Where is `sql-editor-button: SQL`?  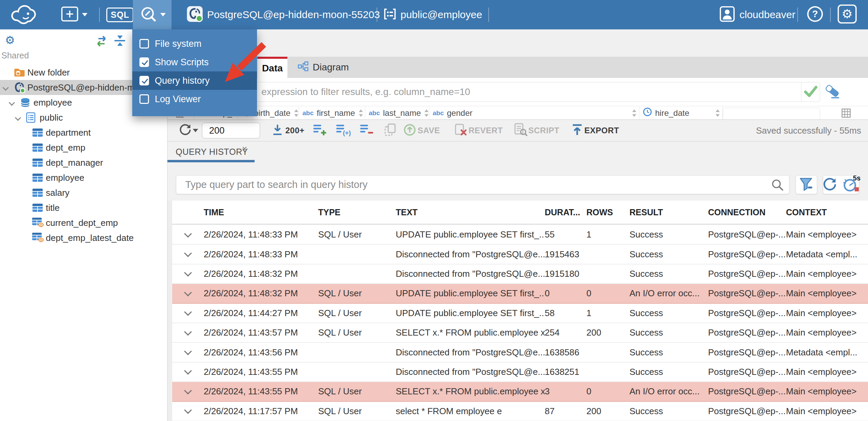
sql-editor-button: SQL is located at coordinates (120, 15).